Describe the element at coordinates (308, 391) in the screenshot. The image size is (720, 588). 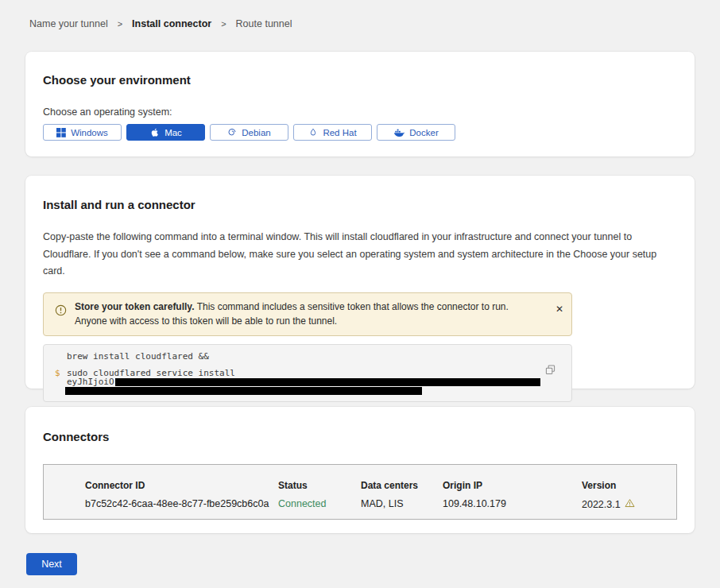
I see `code-line-token-continued` at that location.